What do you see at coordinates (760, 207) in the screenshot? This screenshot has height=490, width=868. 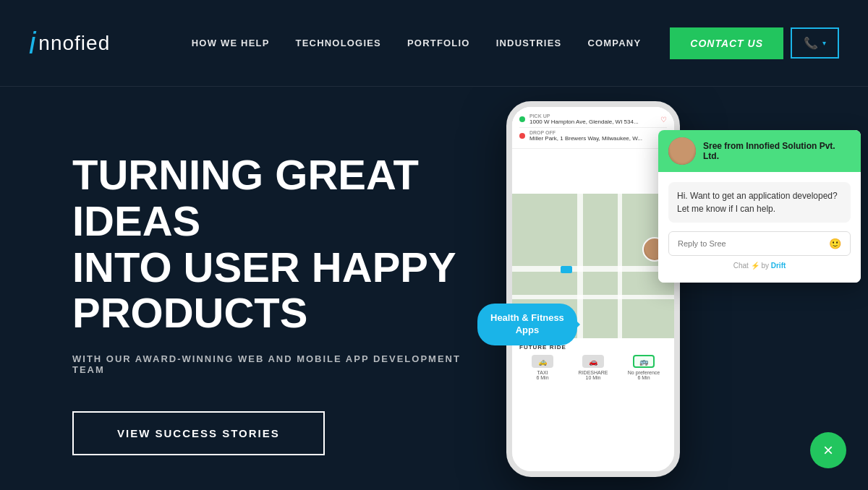 I see `chat-widget: Sree from Innofied Solution Pvt. Ltd. Hi…` at bounding box center [760, 207].